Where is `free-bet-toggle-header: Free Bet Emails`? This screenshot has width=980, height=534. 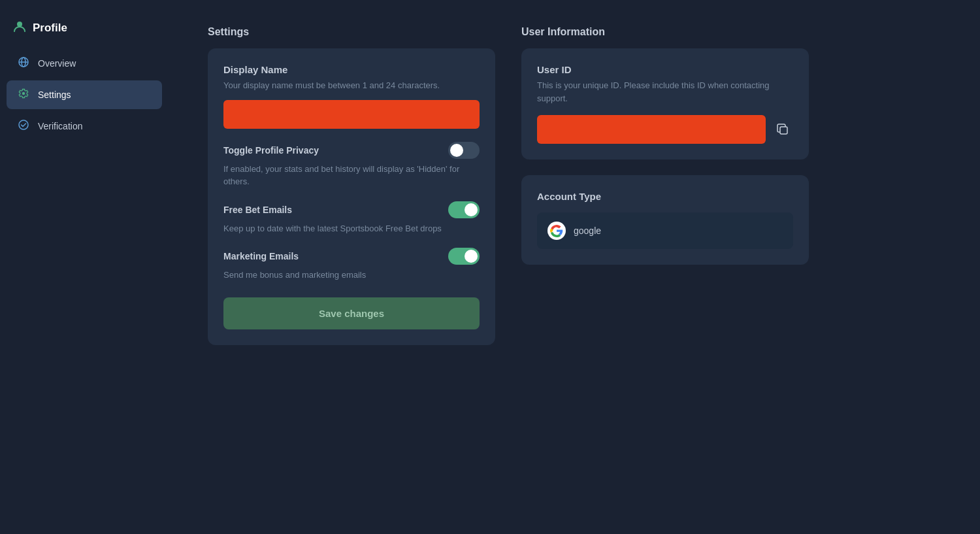
free-bet-toggle-header: Free Bet Emails is located at coordinates (351, 210).